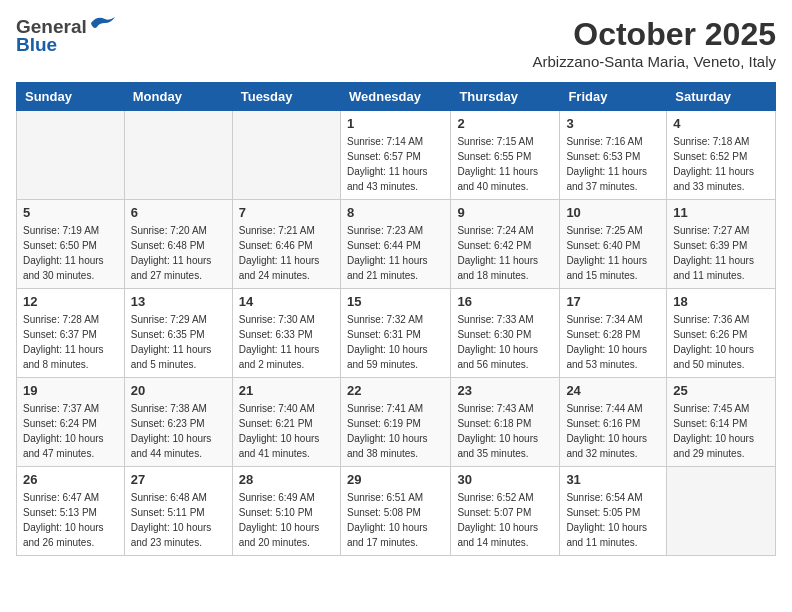 This screenshot has width=792, height=612. Describe the element at coordinates (396, 520) in the screenshot. I see `day-info: Sunrise: 6:51 AM Sunset: 5:08 PM Dayligh…` at that location.